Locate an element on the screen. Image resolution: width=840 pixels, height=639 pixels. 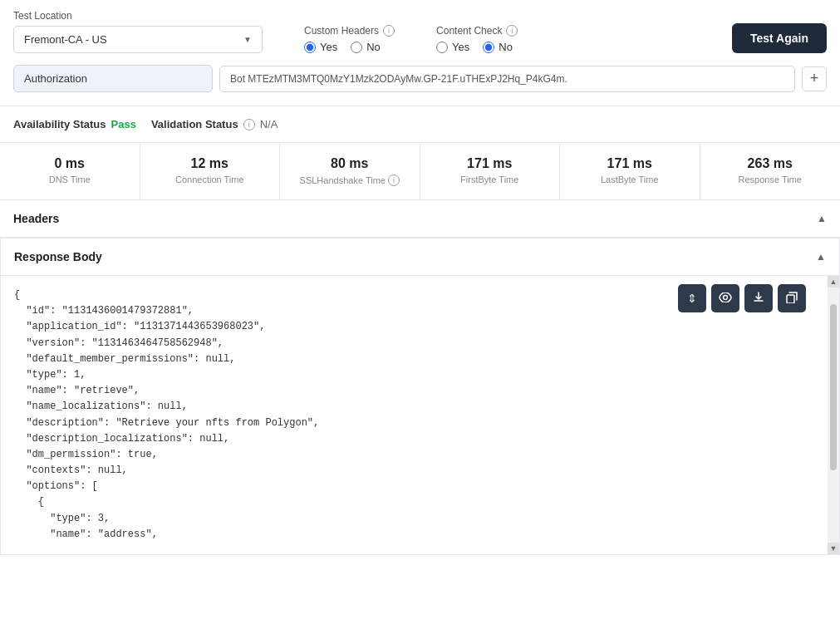
custom-headers-no-radio is located at coordinates (356, 47).